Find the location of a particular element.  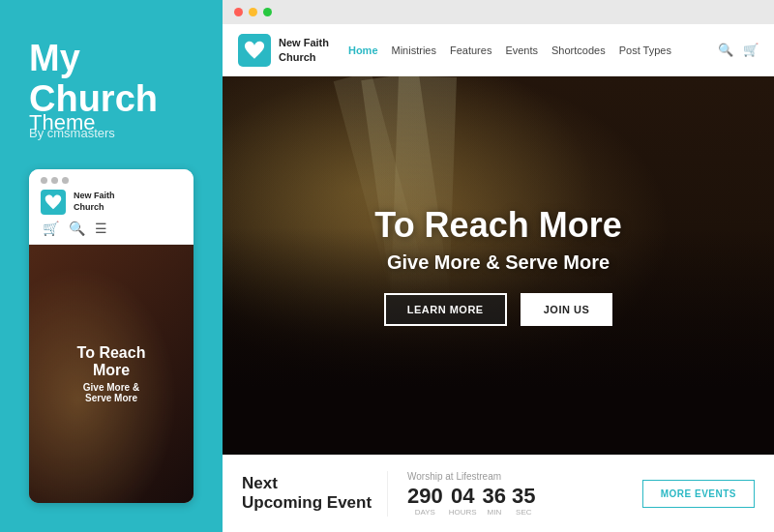

hero-heading: To Reach More is located at coordinates (497, 225).